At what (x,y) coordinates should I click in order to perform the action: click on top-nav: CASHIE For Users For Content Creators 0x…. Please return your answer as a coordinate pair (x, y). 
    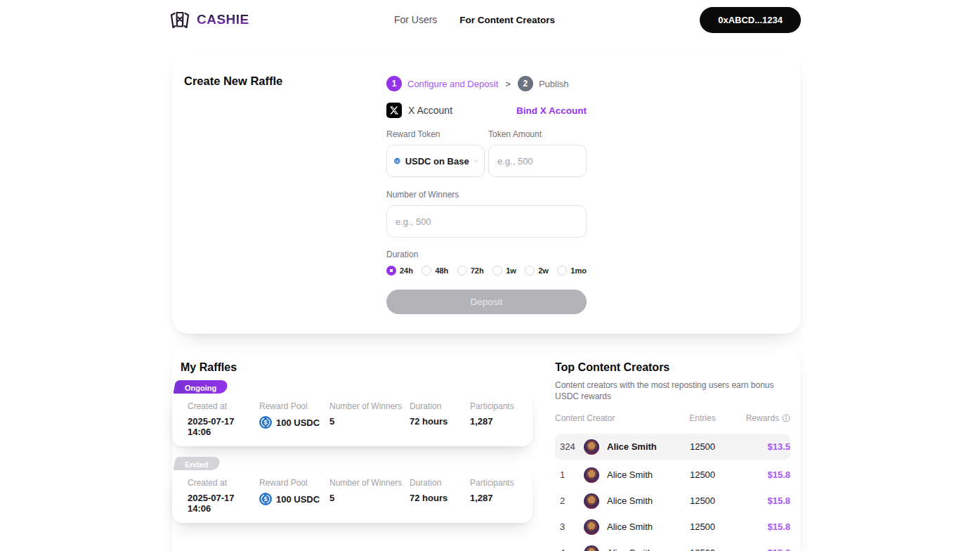
    Looking at the image, I should click on (490, 20).